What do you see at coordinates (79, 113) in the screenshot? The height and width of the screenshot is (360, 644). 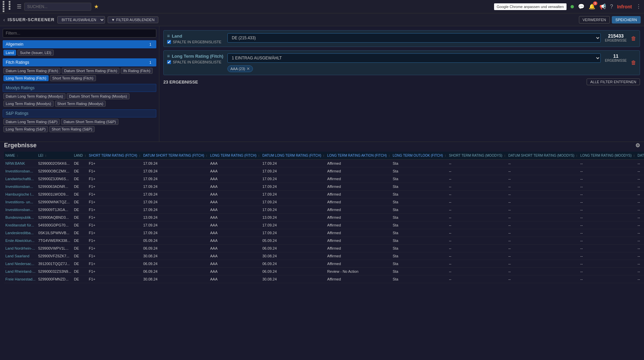 I see `section-sp: S&P Ratings` at bounding box center [79, 113].